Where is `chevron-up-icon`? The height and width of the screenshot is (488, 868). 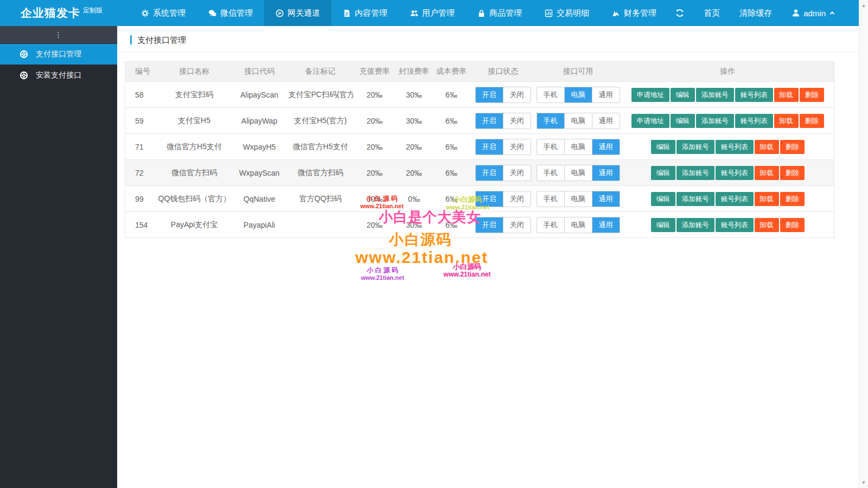 chevron-up-icon is located at coordinates (832, 13).